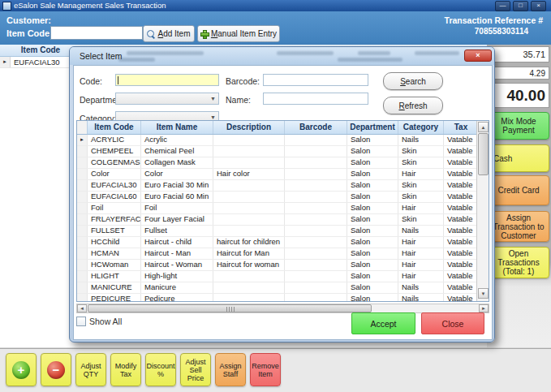 This screenshot has width=551, height=392. Describe the element at coordinates (373, 127) in the screenshot. I see `column-header: Department` at that location.